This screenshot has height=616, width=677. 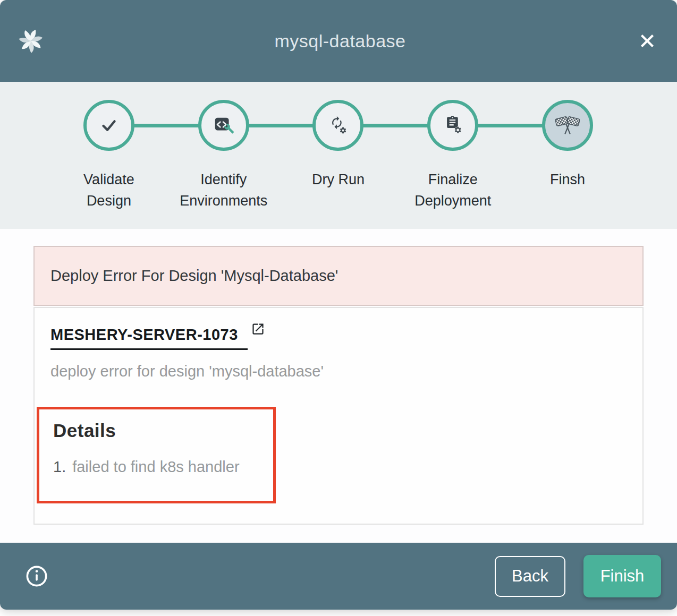 What do you see at coordinates (149, 338) in the screenshot?
I see `error-code-link: MESHERY-SERVER-1073` at bounding box center [149, 338].